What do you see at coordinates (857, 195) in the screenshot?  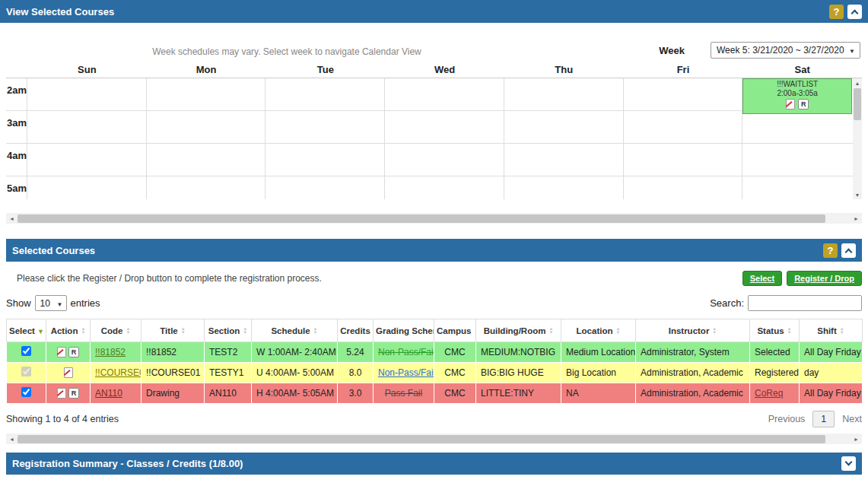 I see `scroll-down-arrow-icon` at bounding box center [857, 195].